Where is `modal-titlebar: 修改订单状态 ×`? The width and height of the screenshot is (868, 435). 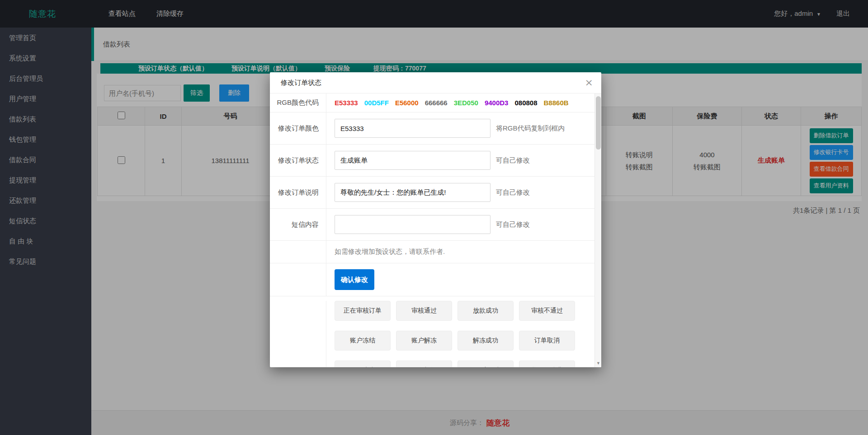 modal-titlebar: 修改订单状态 × is located at coordinates (436, 83).